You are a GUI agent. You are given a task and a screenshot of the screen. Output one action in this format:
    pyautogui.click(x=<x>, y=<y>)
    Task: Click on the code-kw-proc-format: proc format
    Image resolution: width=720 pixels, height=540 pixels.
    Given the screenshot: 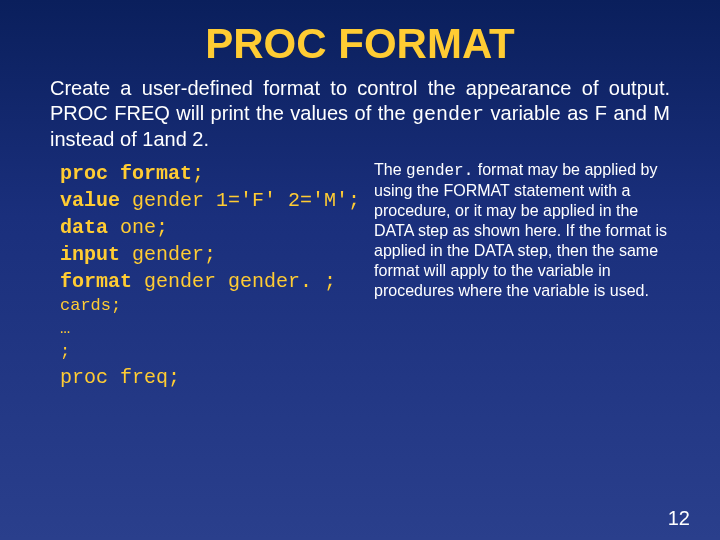 What is the action you would take?
    pyautogui.click(x=126, y=174)
    